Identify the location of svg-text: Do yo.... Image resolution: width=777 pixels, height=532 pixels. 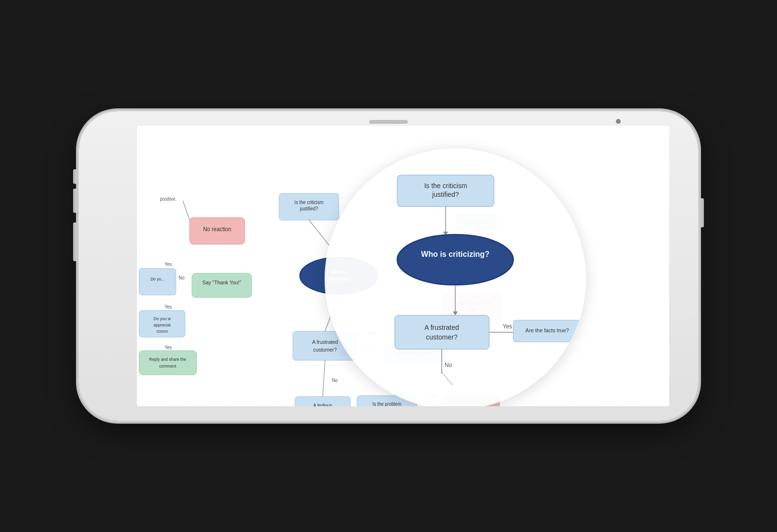
(158, 279).